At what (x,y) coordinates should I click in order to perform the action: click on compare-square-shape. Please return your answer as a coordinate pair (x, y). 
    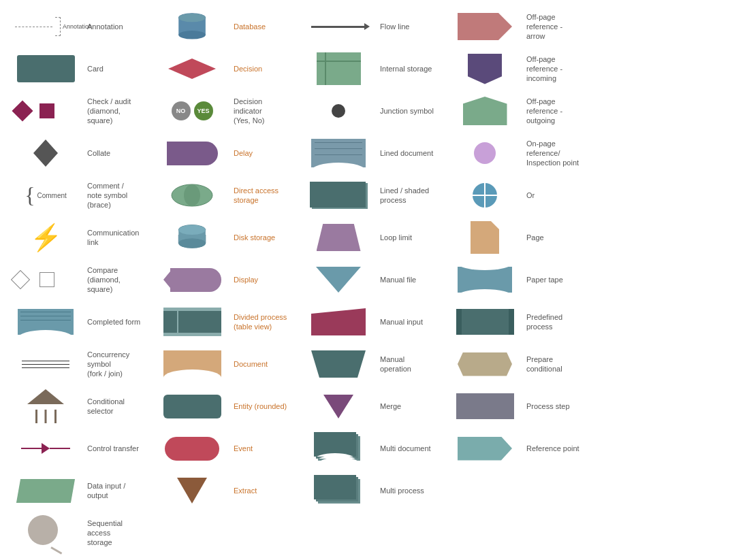
    Looking at the image, I should click on (47, 280).